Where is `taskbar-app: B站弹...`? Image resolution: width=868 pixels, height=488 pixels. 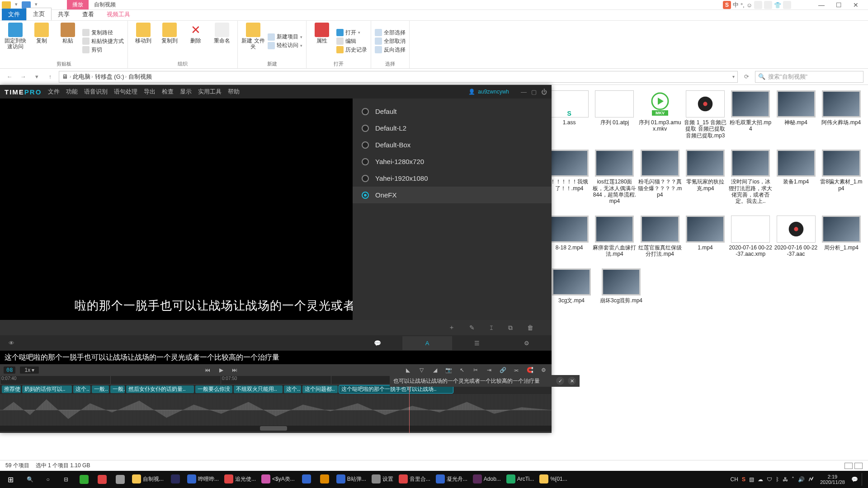
taskbar-app: B站弹... is located at coordinates (351, 479).